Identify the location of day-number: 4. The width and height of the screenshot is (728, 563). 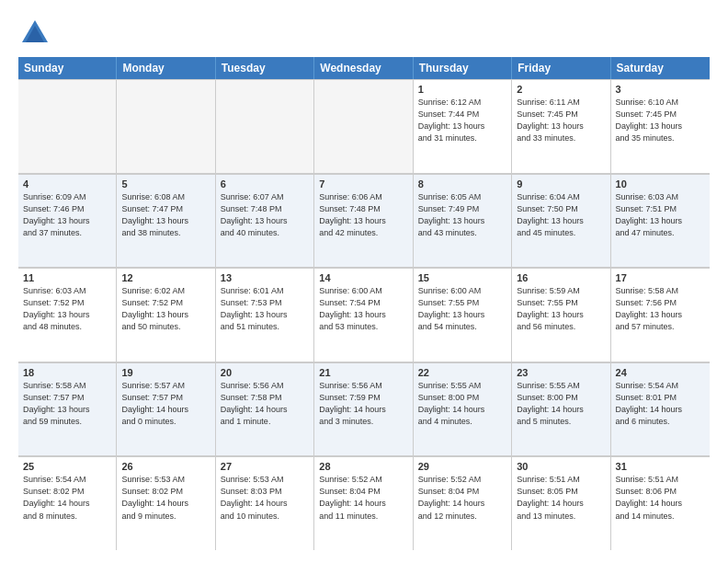
(67, 184).